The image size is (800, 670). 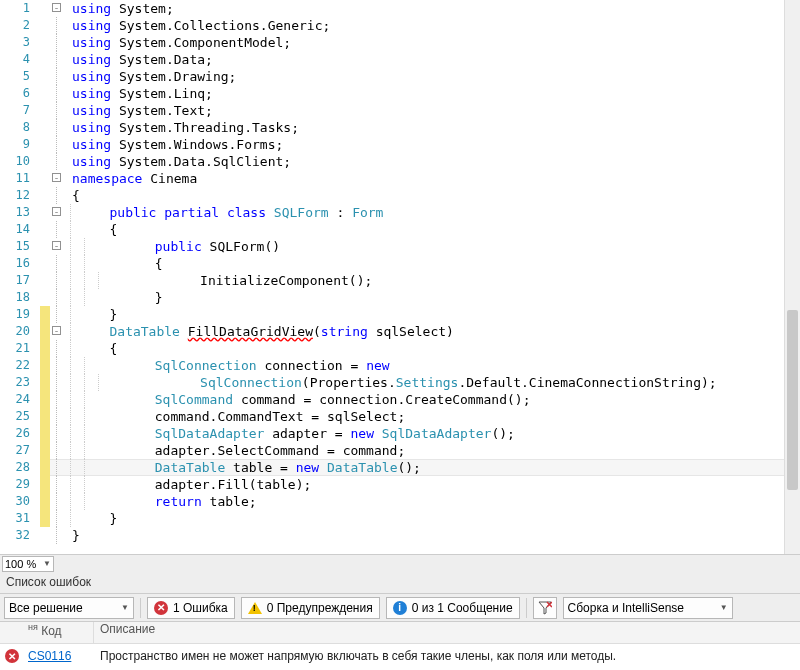 What do you see at coordinates (648, 608) in the screenshot?
I see `build-filter-dropdown: Сборка и IntelliSense ▼` at bounding box center [648, 608].